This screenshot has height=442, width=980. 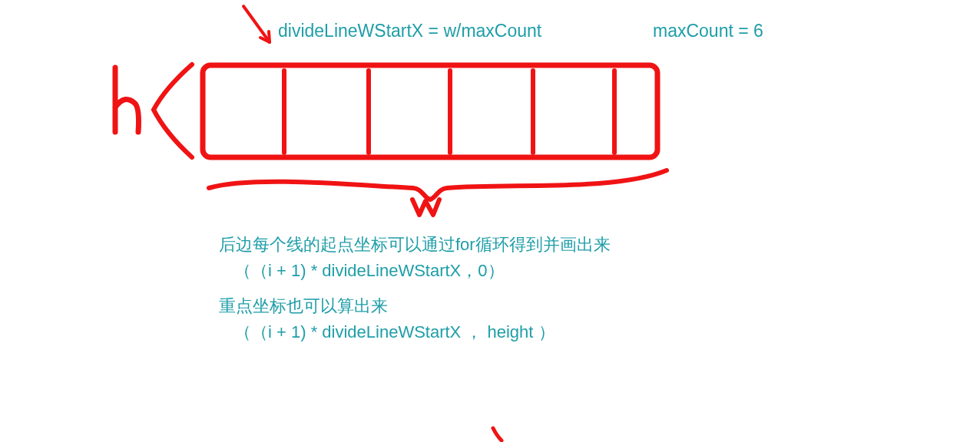 What do you see at coordinates (438, 185) in the screenshot?
I see `w-brace` at bounding box center [438, 185].